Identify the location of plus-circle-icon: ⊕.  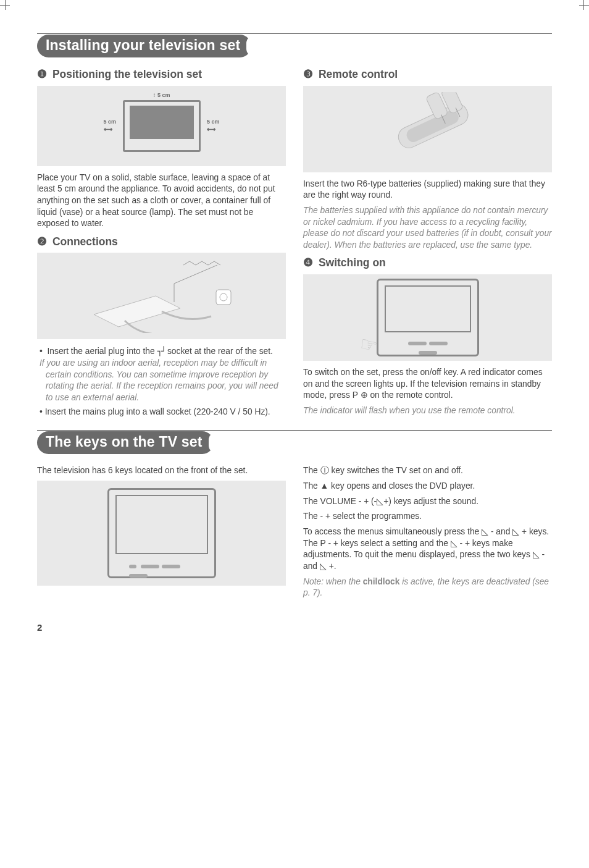
(364, 395).